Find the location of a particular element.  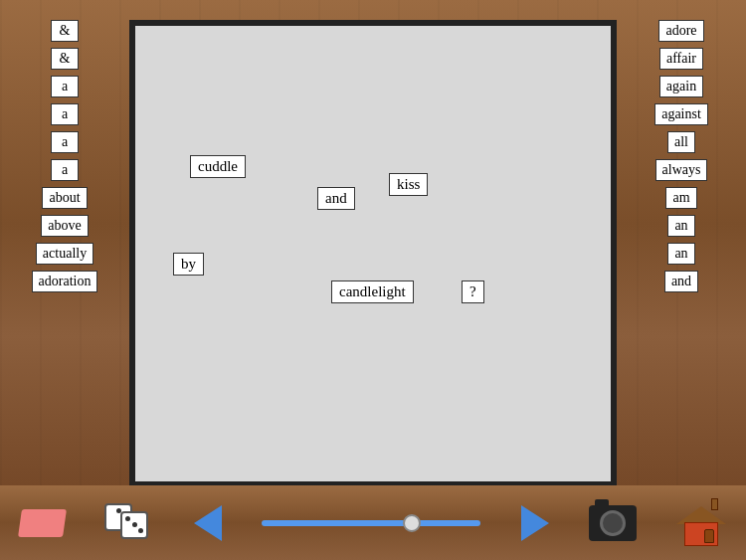

tile-adoration: adoration is located at coordinates (66, 281).